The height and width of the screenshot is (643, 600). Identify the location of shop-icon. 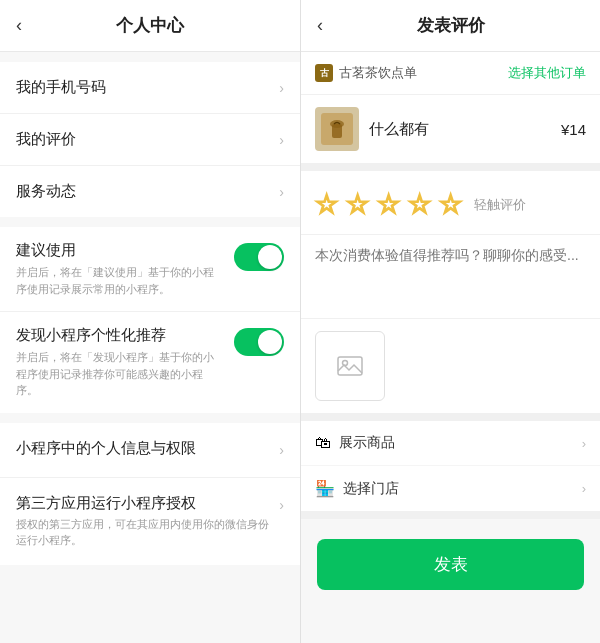
(324, 73).